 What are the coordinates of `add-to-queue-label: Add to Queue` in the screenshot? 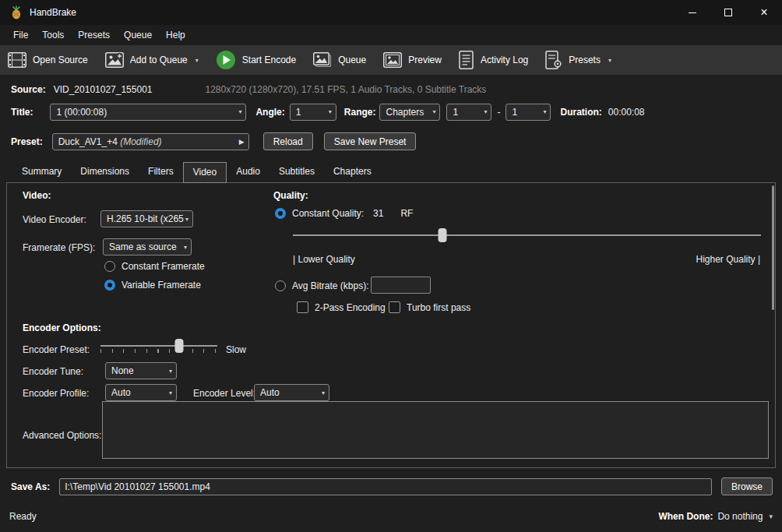 It's located at (159, 60).